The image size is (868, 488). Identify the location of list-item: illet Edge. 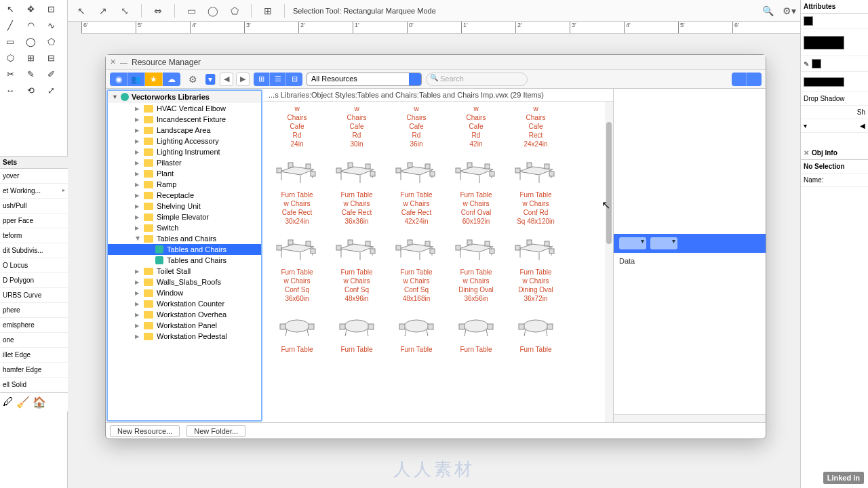
(34, 355).